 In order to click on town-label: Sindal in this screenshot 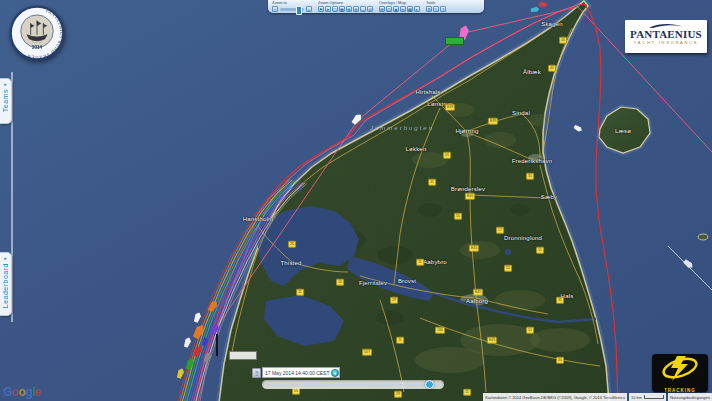, I will do `click(521, 113)`.